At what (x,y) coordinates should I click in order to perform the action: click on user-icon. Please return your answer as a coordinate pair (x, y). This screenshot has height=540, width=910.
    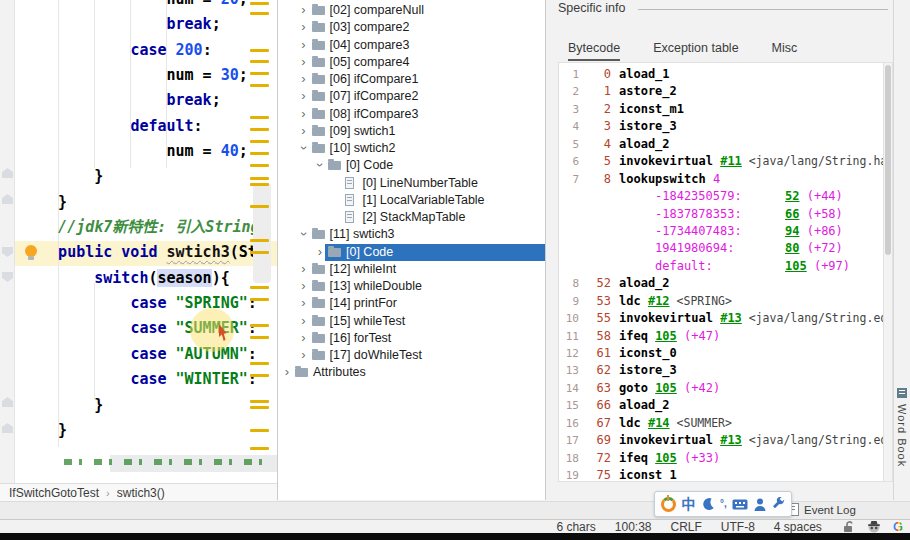
    Looking at the image, I should click on (760, 504).